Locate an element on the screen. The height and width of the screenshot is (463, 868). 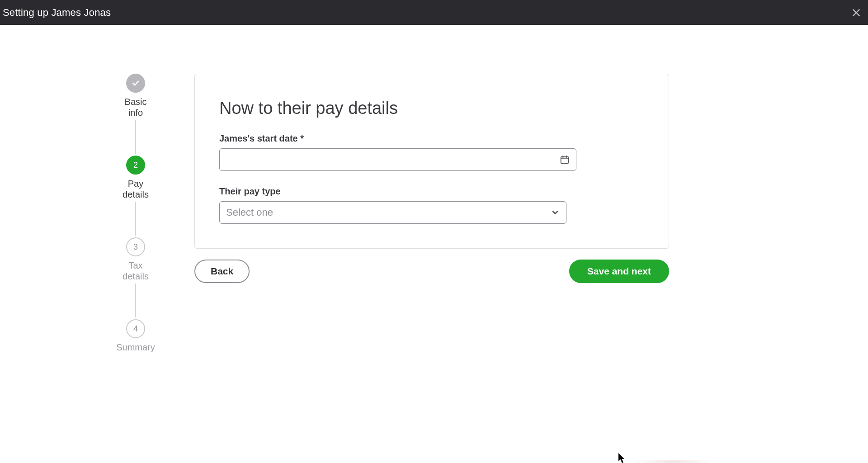
step-pay-details-label: Pay details is located at coordinates (136, 189).